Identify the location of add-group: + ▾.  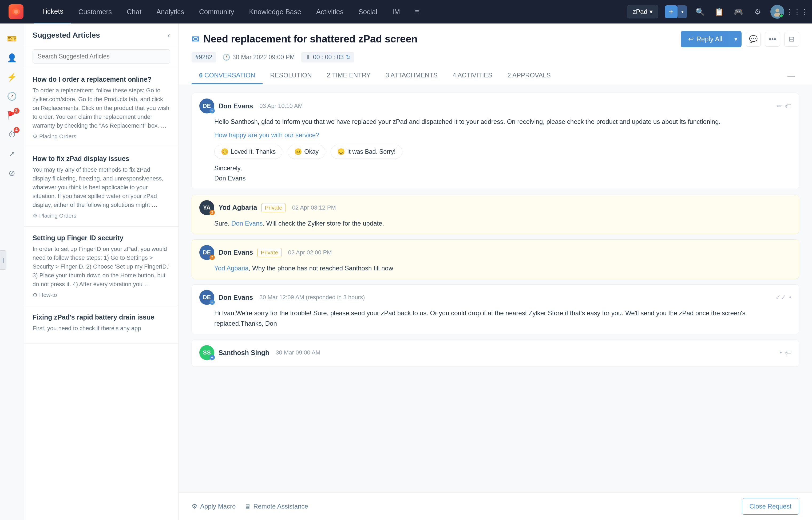
(676, 12).